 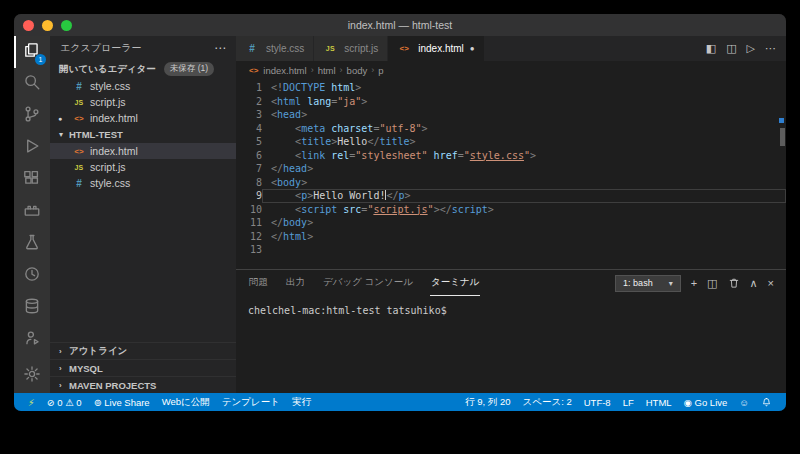 What do you see at coordinates (143, 368) in the screenshot?
I see `section-MYSQL: ›MYSQL` at bounding box center [143, 368].